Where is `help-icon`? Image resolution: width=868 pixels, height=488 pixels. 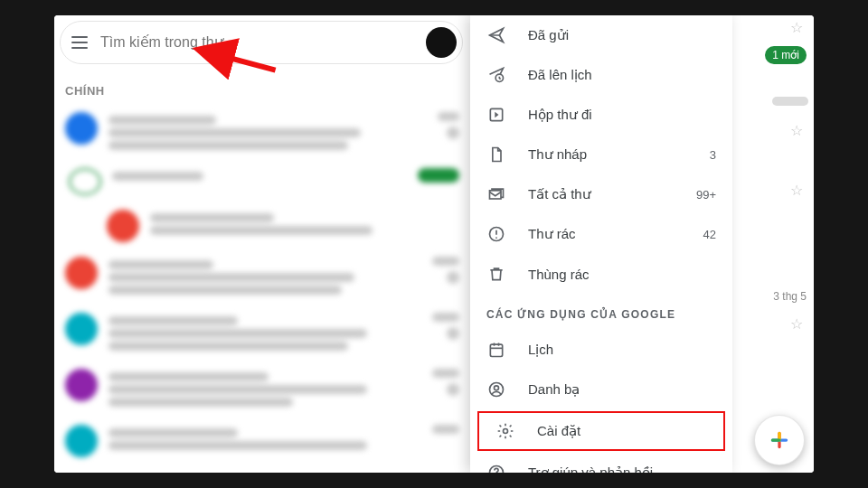 help-icon is located at coordinates (496, 468).